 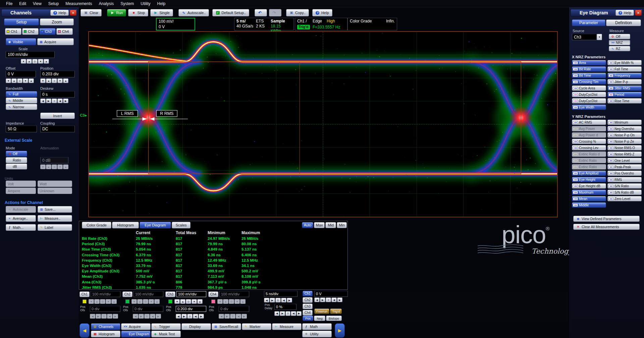 I want to click on delay-field: 0 %, so click(x=285, y=307).